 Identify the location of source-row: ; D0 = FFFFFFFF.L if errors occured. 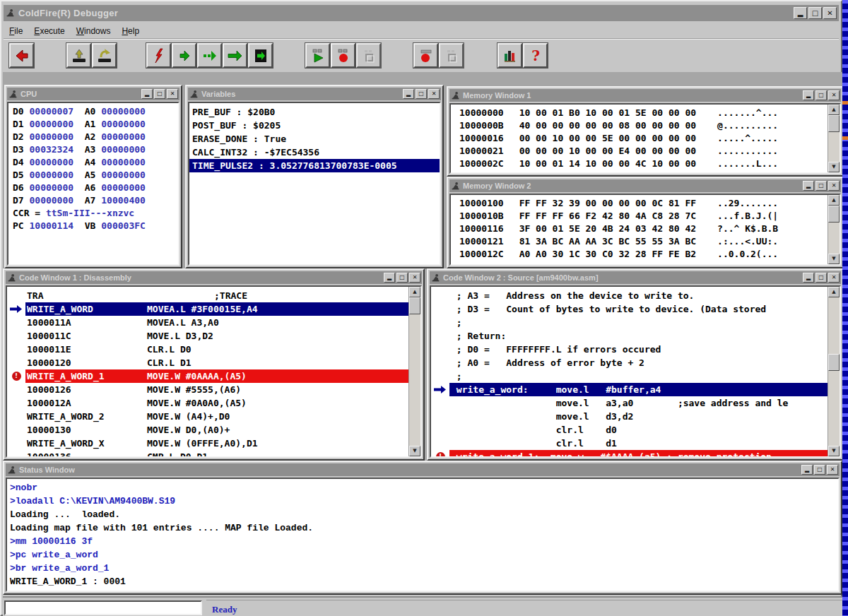
(629, 349).